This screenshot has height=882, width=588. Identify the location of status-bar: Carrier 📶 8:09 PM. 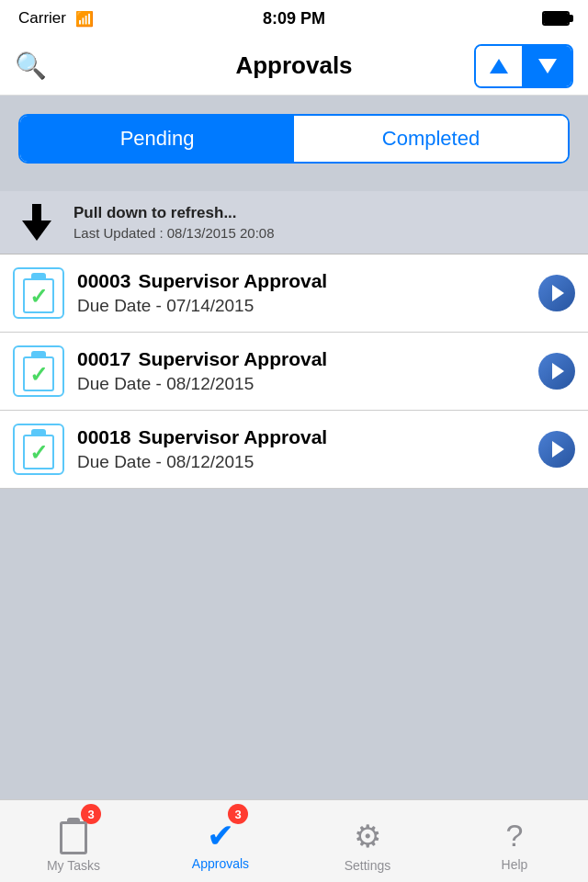
(294, 18).